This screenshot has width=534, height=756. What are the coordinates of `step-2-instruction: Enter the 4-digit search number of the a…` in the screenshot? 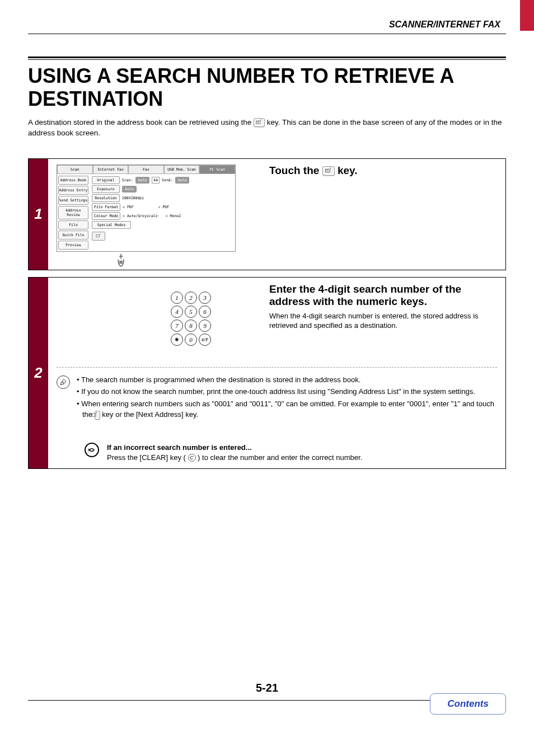 It's located at (383, 295).